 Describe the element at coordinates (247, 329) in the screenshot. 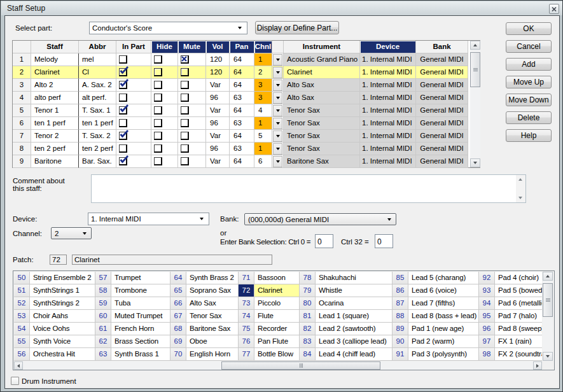

I see `patch-number-cell: 75` at that location.